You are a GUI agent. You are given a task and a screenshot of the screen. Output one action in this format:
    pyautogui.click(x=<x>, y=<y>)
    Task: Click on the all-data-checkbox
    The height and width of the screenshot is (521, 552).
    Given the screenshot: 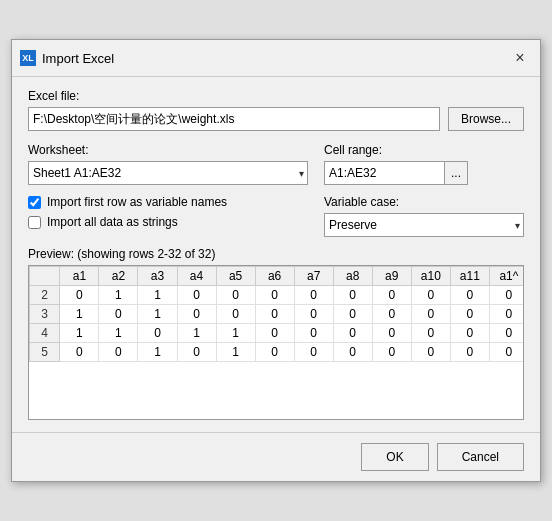 What is the action you would take?
    pyautogui.click(x=34, y=222)
    